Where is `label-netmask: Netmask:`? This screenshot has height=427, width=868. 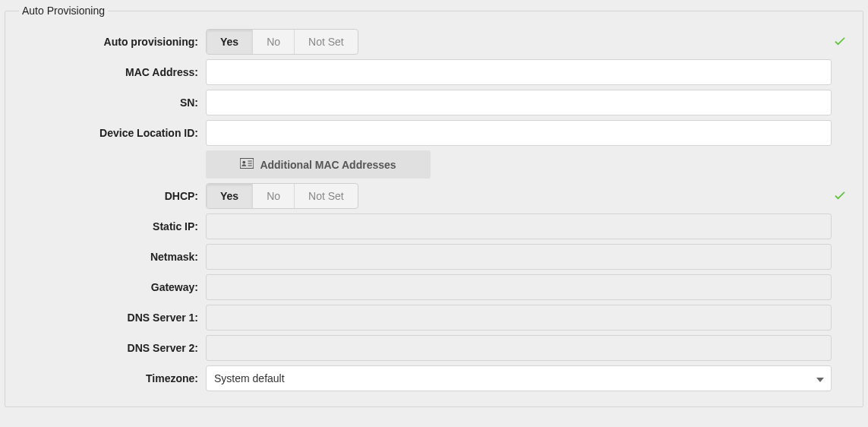 label-netmask: Netmask: is located at coordinates (112, 257).